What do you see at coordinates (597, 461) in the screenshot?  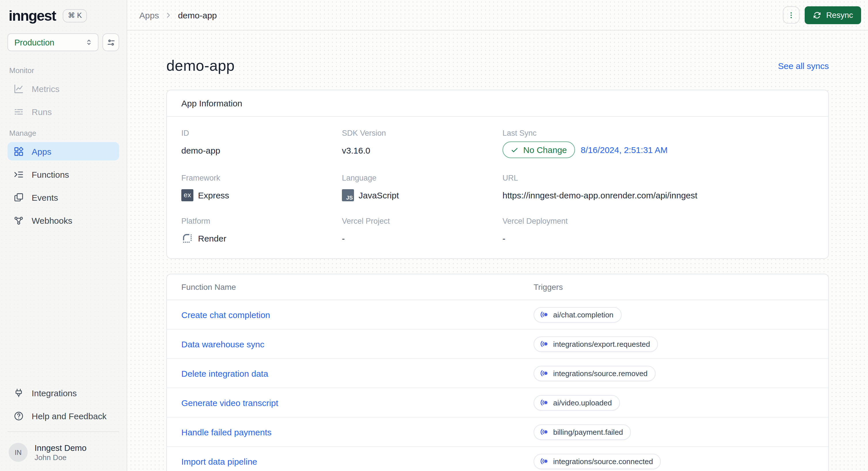 I see `trigger-pill: integrations/source.connected` at bounding box center [597, 461].